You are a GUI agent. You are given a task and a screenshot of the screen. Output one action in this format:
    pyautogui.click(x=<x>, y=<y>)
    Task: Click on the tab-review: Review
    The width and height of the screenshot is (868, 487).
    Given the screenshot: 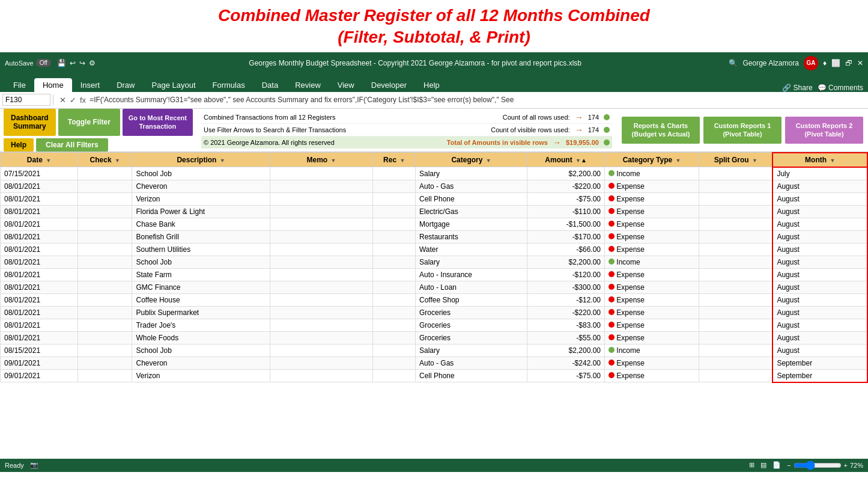 What is the action you would take?
    pyautogui.click(x=308, y=85)
    